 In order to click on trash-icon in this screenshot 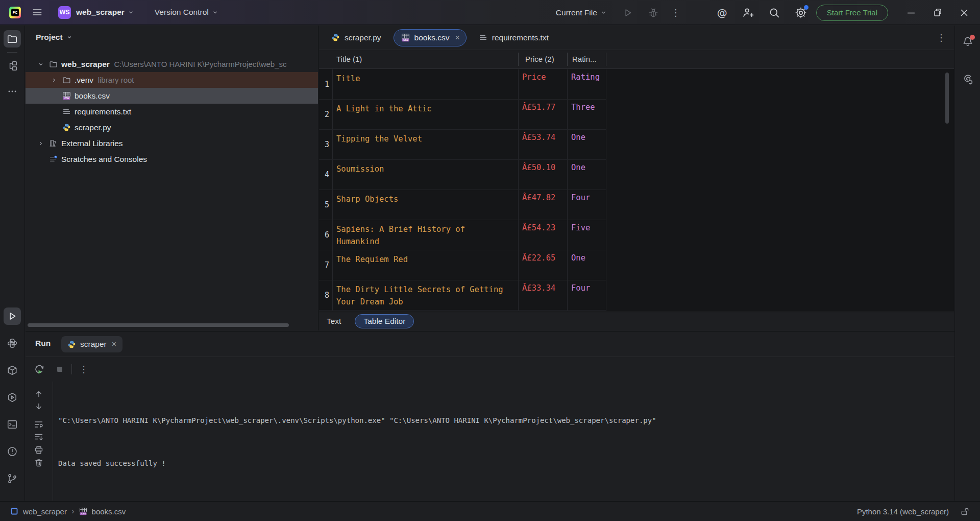, I will do `click(39, 463)`.